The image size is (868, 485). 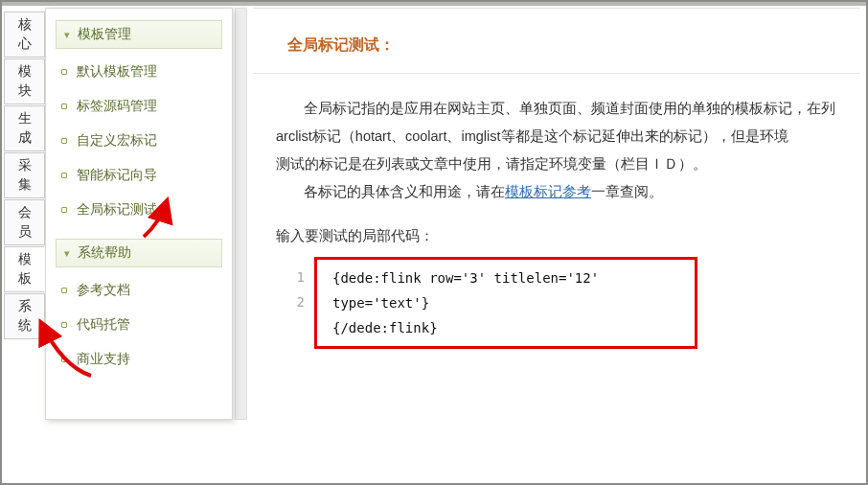 I want to click on sidebar-header-template-manage: ▾ 模板管理, so click(x=139, y=35).